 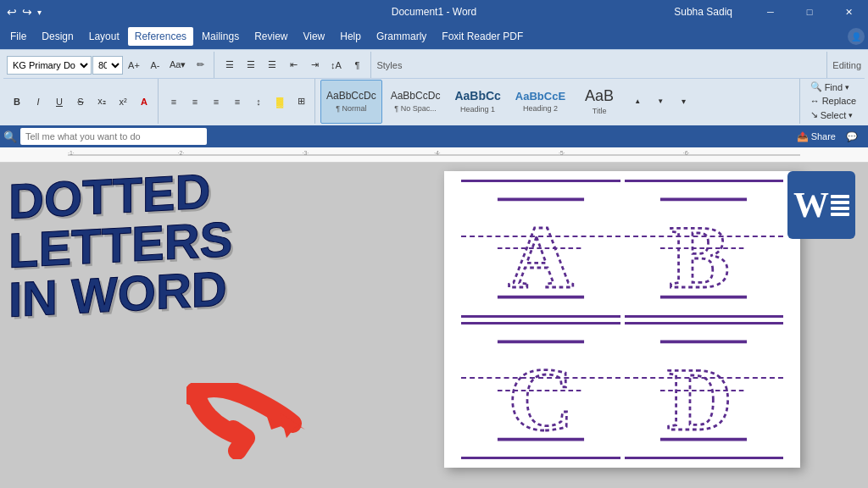 I want to click on superscript-button: x², so click(x=123, y=102).